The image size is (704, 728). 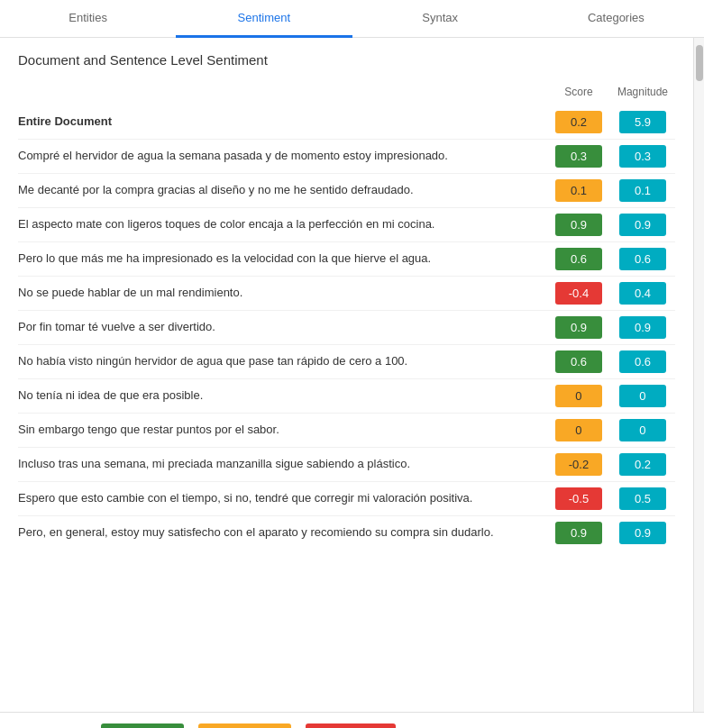 I want to click on sentence-text: Me decanté por la compra gracias al dise…, so click(x=283, y=191).